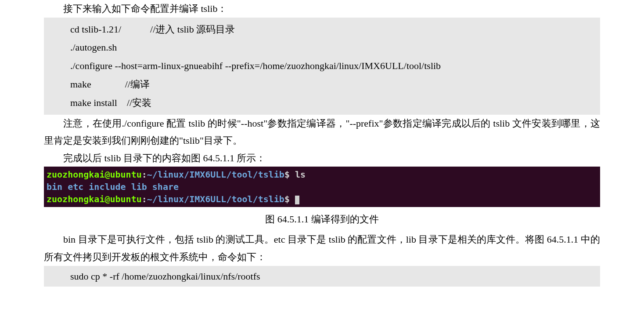  What do you see at coordinates (165, 276) in the screenshot?
I see `code-line: sudo cp * -rf /home/zuozhongkai/linux/nf…` at bounding box center [165, 276].